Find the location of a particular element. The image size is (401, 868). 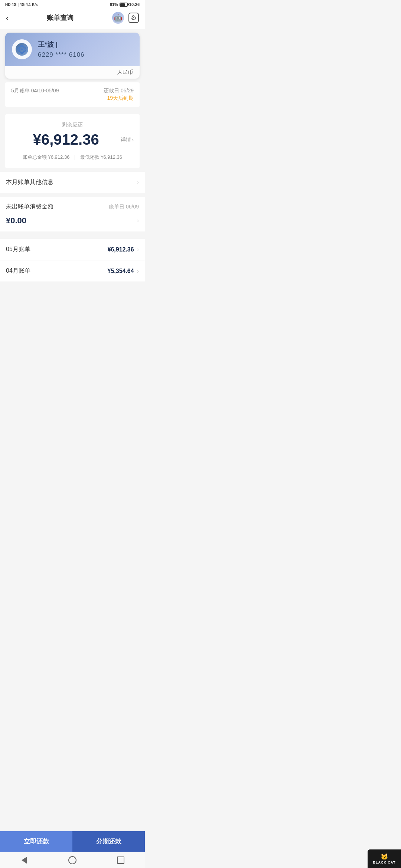

bill-month-label: 5月账单 04/10-05/09 is located at coordinates (35, 91).